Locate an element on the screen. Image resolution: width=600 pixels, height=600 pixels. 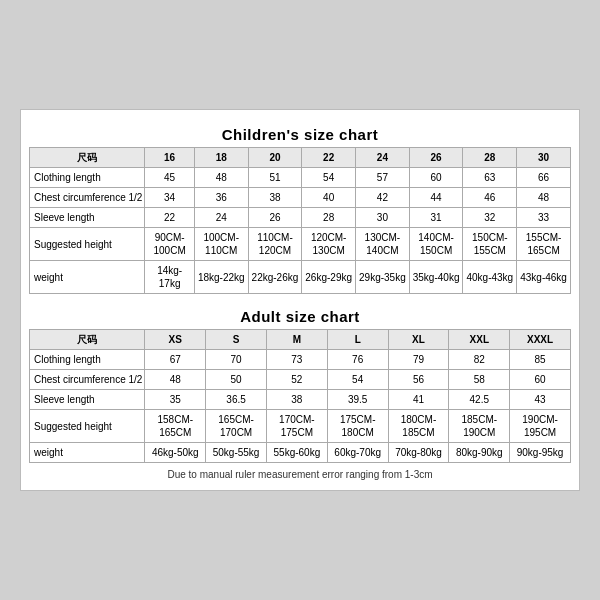
table-cell: 70kg-80kg is located at coordinates (418, 453).